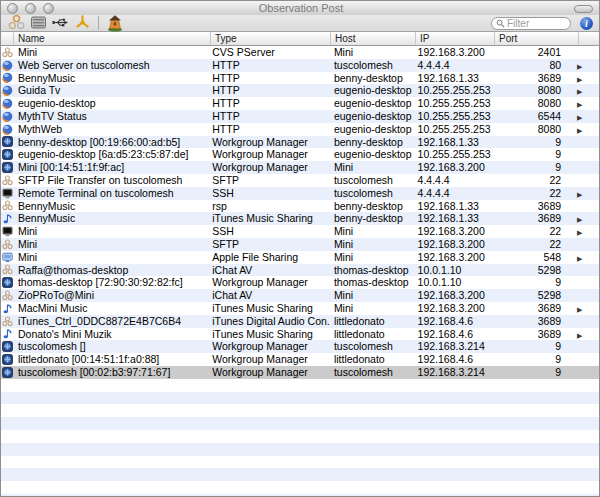  I want to click on table-row: MiniApple File SharingMini192.168.3.2005…, so click(300, 258).